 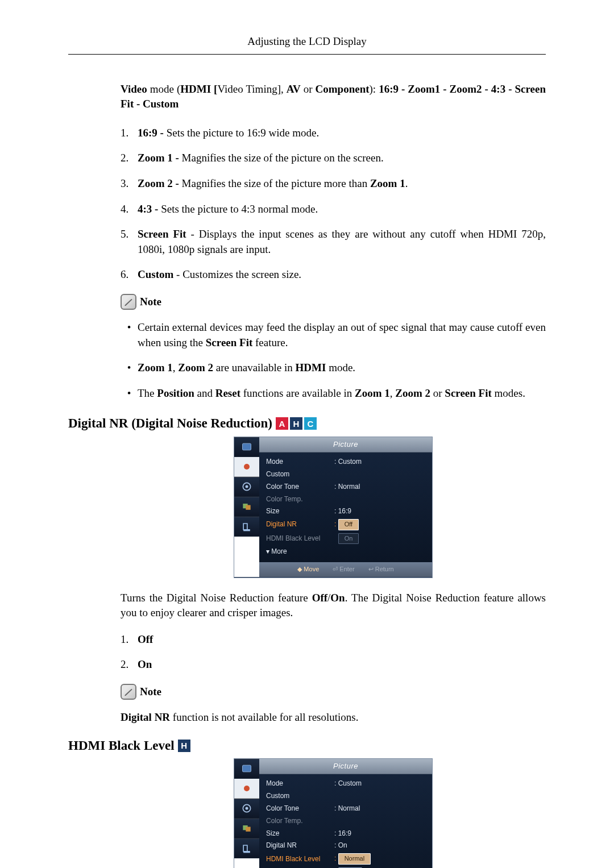 What do you see at coordinates (333, 242) in the screenshot?
I see `list-item: 5.Screen Fit - Displays the input scenes…` at bounding box center [333, 242].